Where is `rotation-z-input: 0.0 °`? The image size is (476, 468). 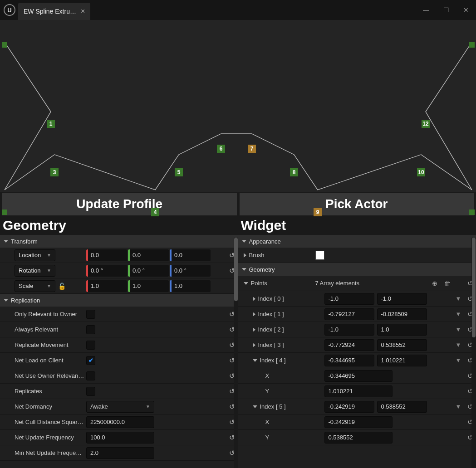 rotation-z-input: 0.0 ° is located at coordinates (190, 271).